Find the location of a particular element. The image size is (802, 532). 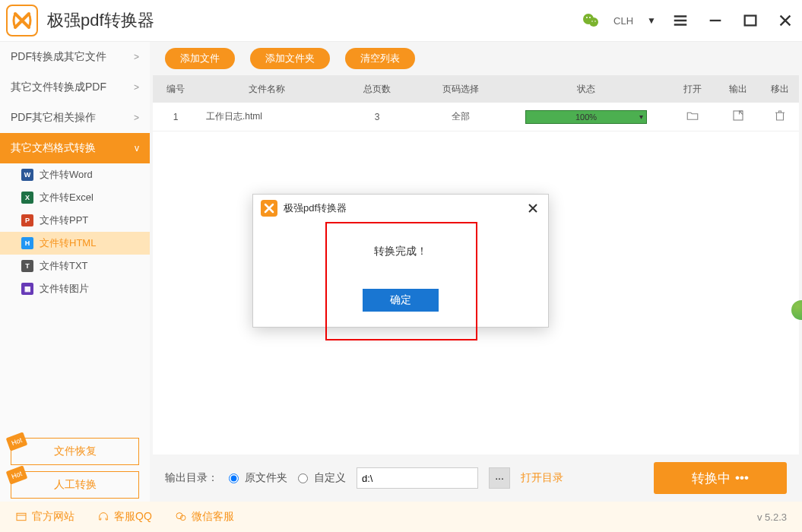

dialog-header: 极强pdf转换器 is located at coordinates (401, 208).